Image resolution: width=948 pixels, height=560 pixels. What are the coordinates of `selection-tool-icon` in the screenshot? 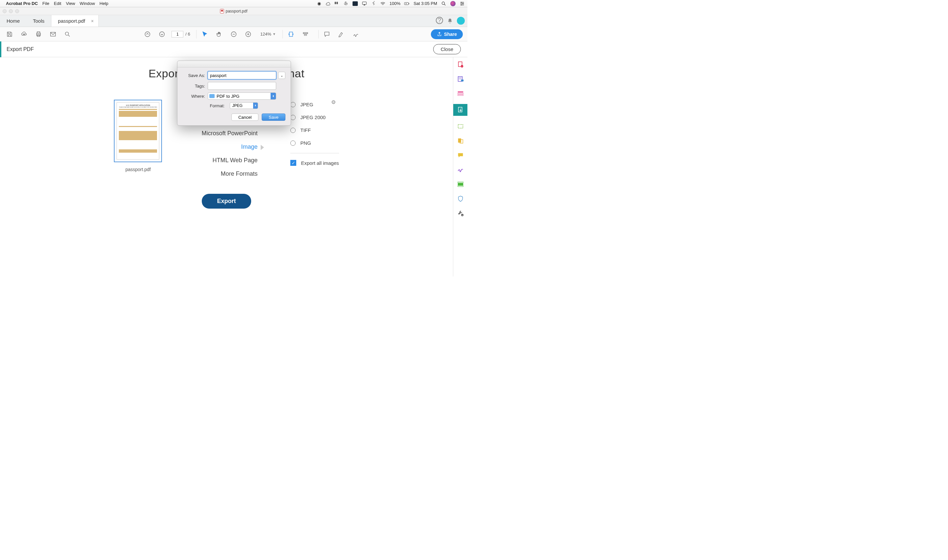 It's located at (205, 34).